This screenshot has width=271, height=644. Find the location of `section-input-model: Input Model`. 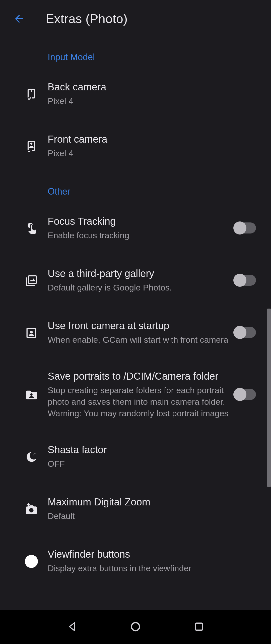

section-input-model: Input Model is located at coordinates (136, 53).